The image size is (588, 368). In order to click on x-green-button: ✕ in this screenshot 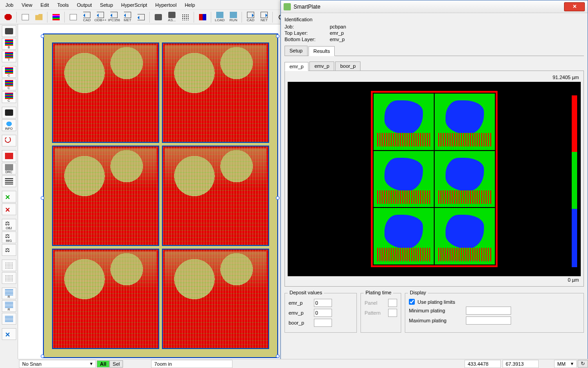, I will do `click(9, 197)`.